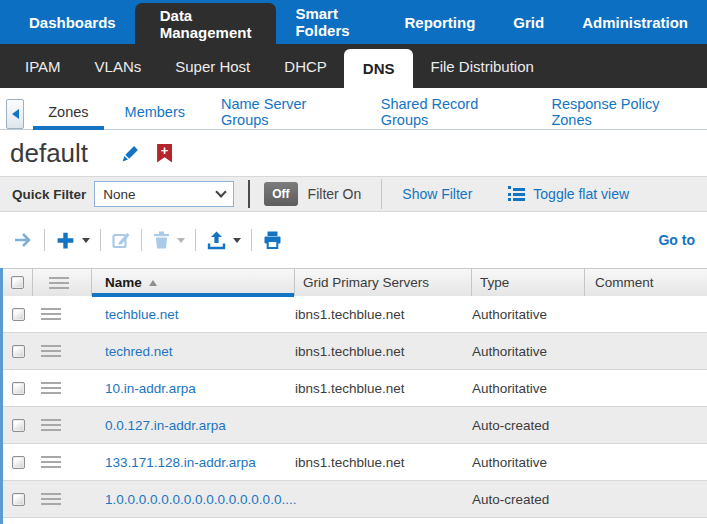 The width and height of the screenshot is (707, 524). I want to click on tab-shared-record-groups: Shared Record Groups, so click(448, 112).